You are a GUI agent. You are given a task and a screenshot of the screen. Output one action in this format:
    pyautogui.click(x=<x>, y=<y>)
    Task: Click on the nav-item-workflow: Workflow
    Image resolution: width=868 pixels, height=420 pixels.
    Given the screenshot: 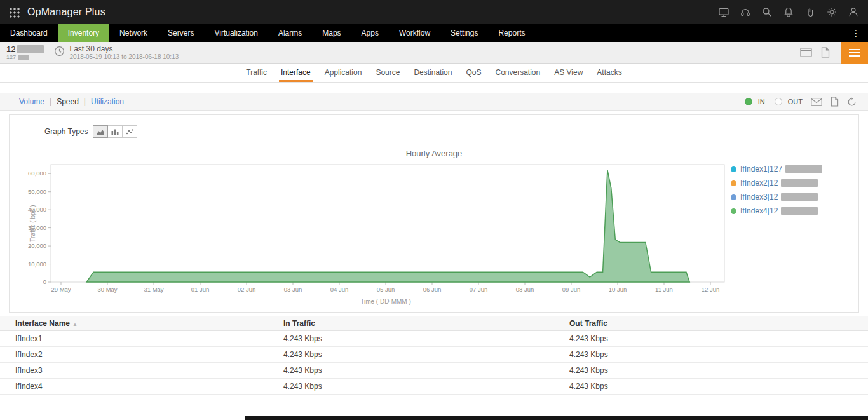 What is the action you would take?
    pyautogui.click(x=414, y=33)
    